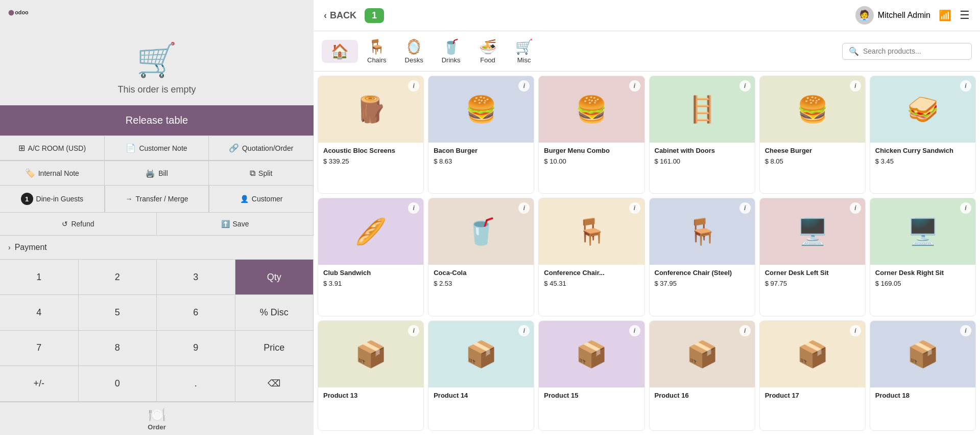  I want to click on category-chairs: 🪑Chairs, so click(377, 51).